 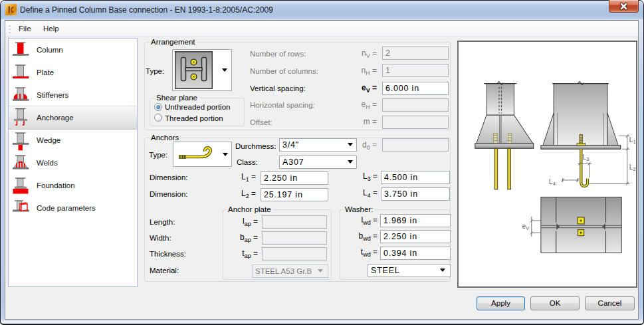 What do you see at coordinates (633, 167) in the screenshot?
I see `svg-text: L2` at bounding box center [633, 167].